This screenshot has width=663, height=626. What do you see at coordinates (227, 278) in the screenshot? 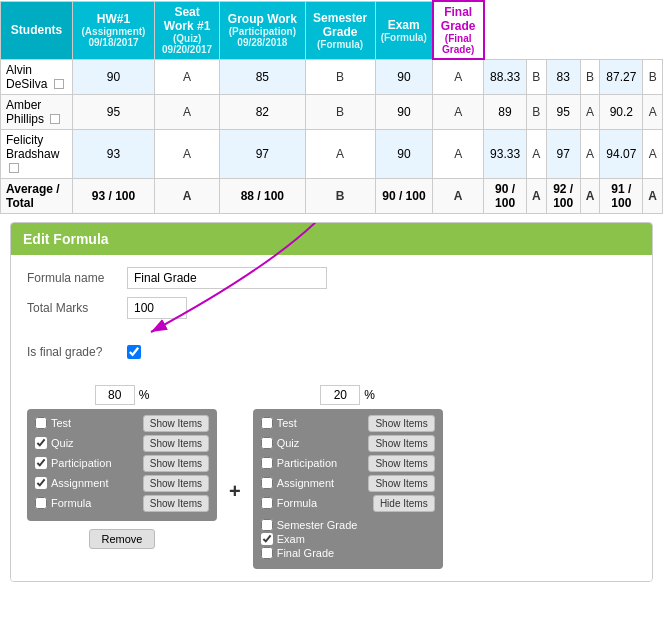
I see `formula-name-input` at bounding box center [227, 278].